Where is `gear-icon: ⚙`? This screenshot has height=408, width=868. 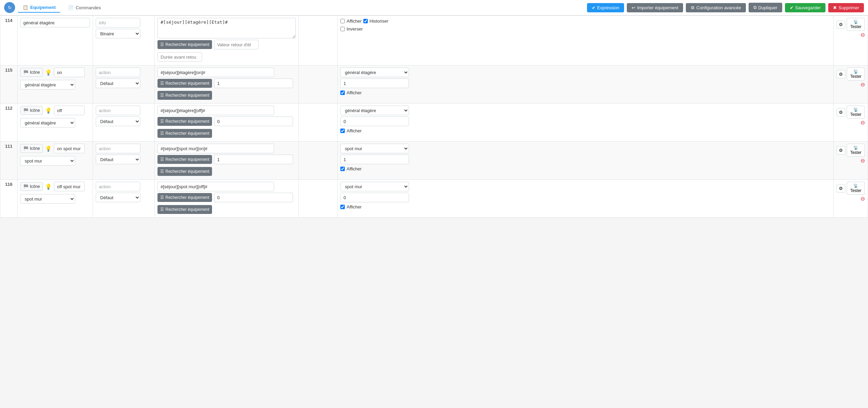 gear-icon: ⚙ is located at coordinates (693, 8).